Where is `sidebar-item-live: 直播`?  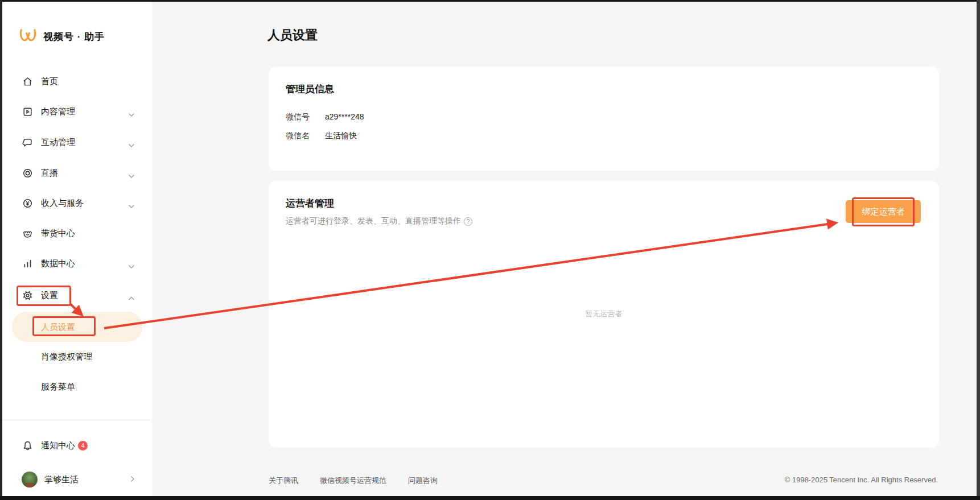 sidebar-item-live: 直播 is located at coordinates (77, 173).